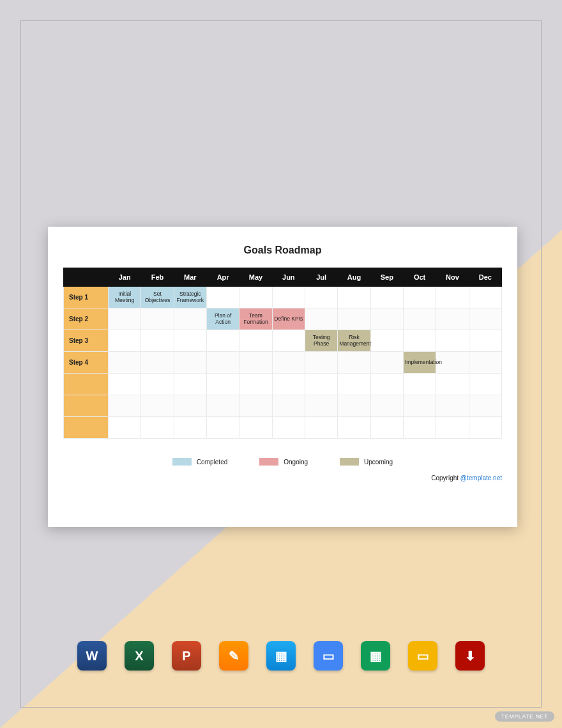 The image size is (562, 728). What do you see at coordinates (139, 656) in the screenshot?
I see `excel-icon: X` at bounding box center [139, 656].